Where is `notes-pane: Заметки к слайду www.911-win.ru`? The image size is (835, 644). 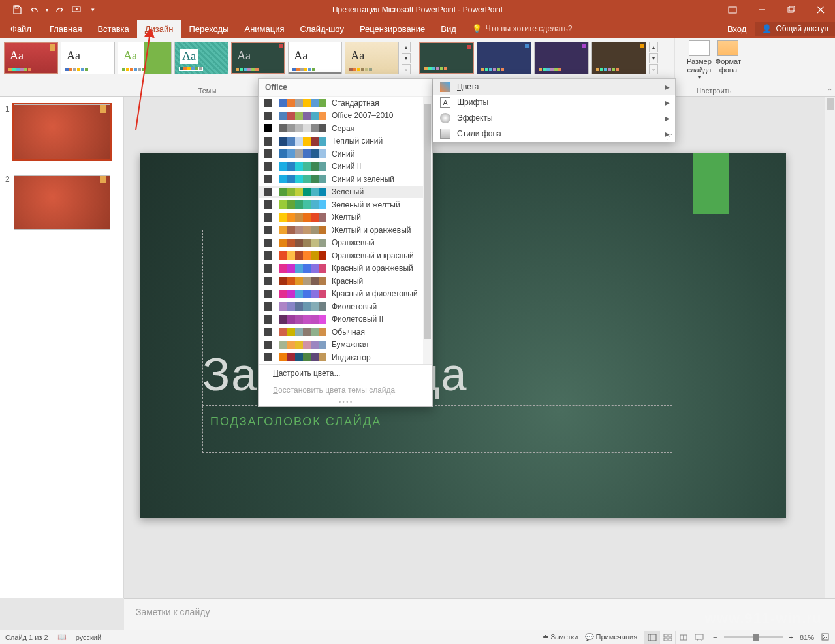
notes-pane: Заметки к слайду www.911-win.ru is located at coordinates (479, 614).